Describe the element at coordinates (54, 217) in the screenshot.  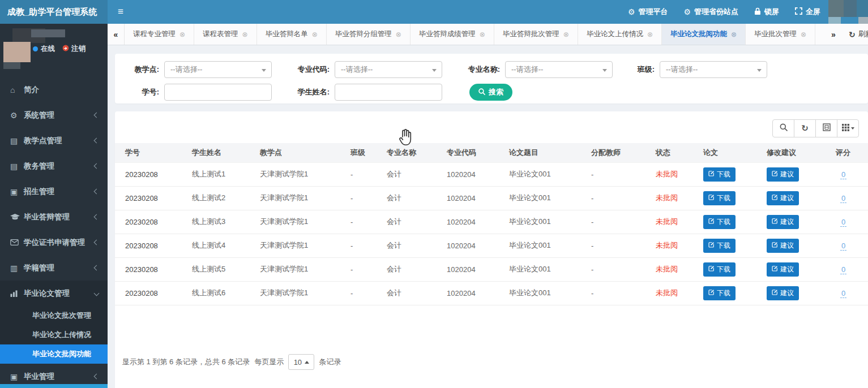
I see `sidebar-item-defense-management: 毕业答辩管理` at that location.